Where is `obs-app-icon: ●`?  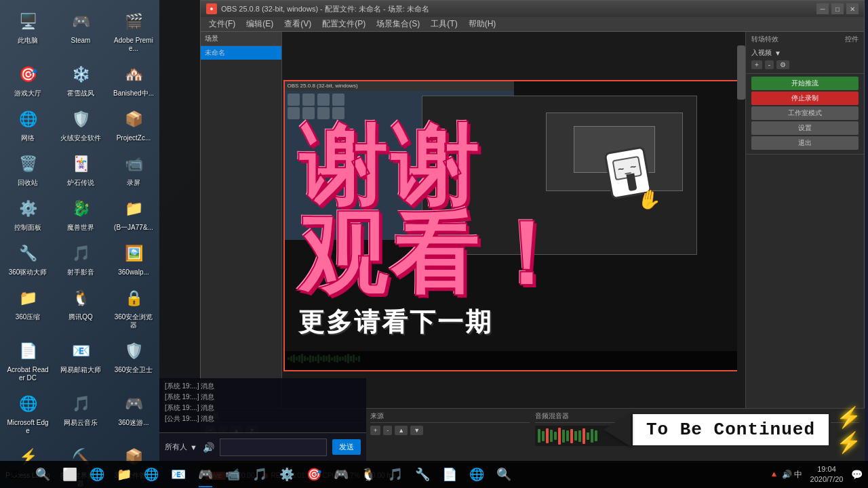 obs-app-icon: ● is located at coordinates (212, 9).